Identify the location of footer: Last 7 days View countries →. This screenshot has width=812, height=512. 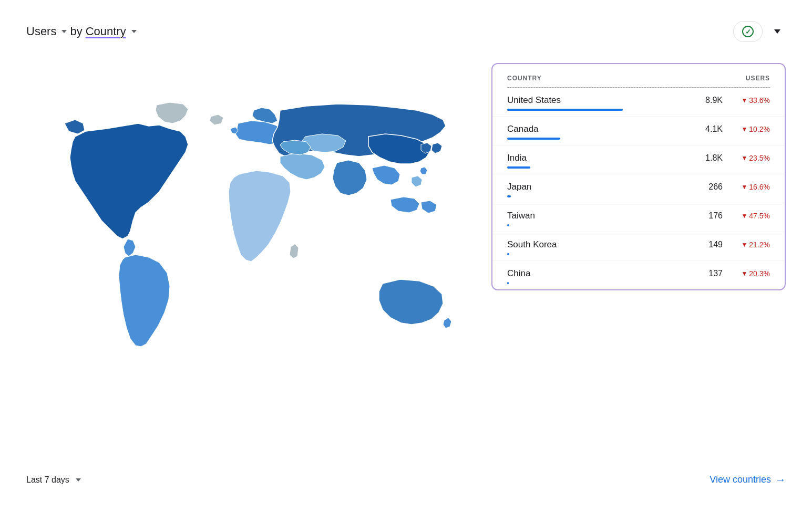
(406, 477).